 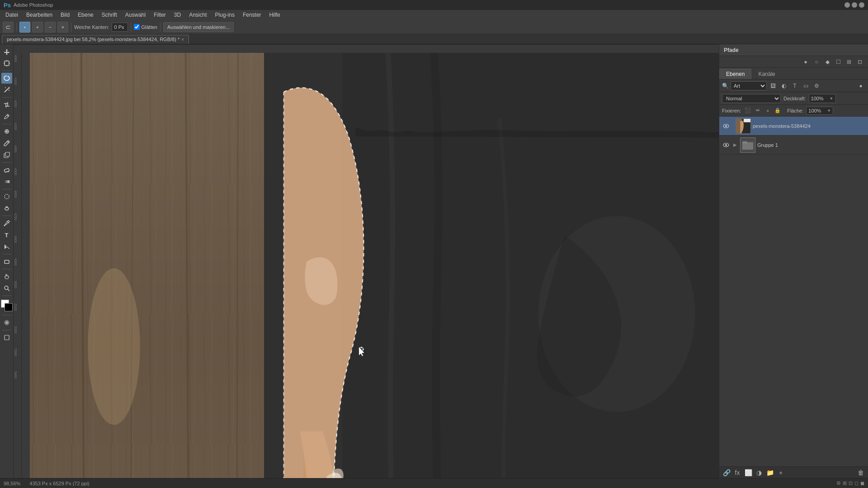 What do you see at coordinates (7, 262) in the screenshot?
I see `tool-shape` at bounding box center [7, 262].